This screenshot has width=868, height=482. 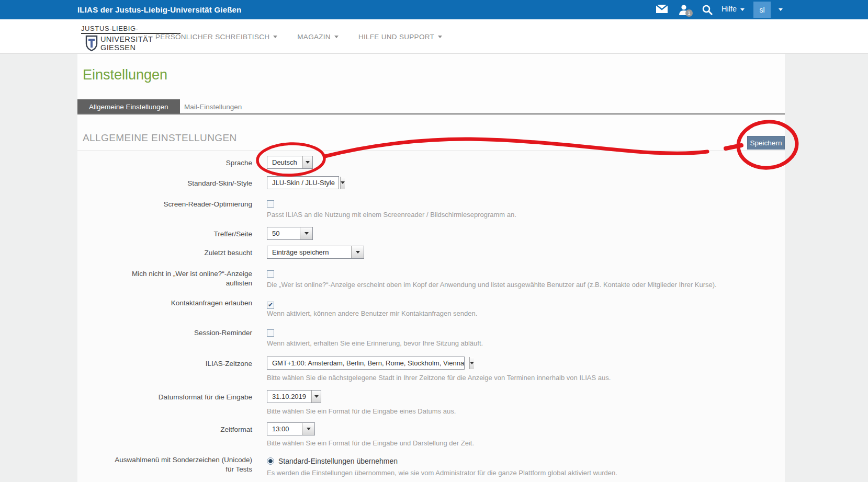 What do you see at coordinates (217, 37) in the screenshot?
I see `nav-item-personal-desktop: PERSÖNLICHER SCHREIBTISCH` at bounding box center [217, 37].